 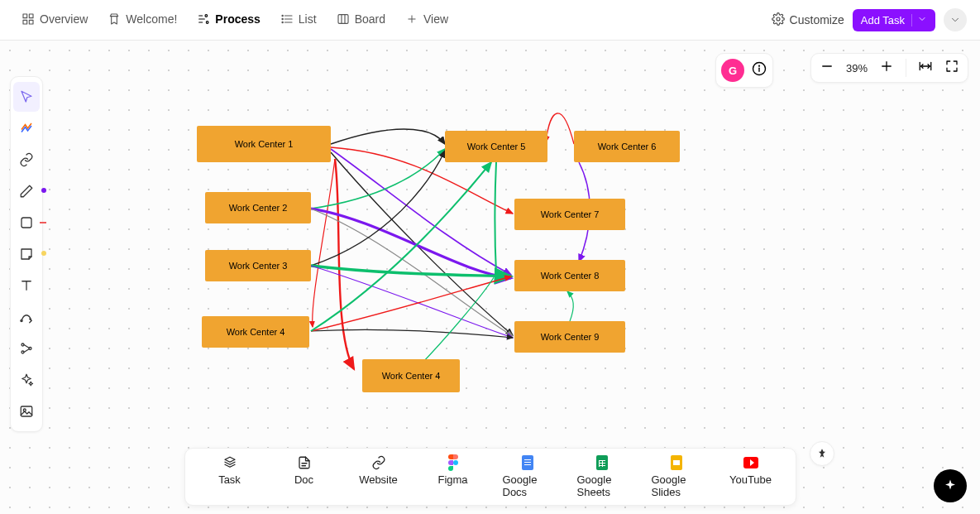 What do you see at coordinates (55, 20) in the screenshot?
I see `tab-overview: Overview` at bounding box center [55, 20].